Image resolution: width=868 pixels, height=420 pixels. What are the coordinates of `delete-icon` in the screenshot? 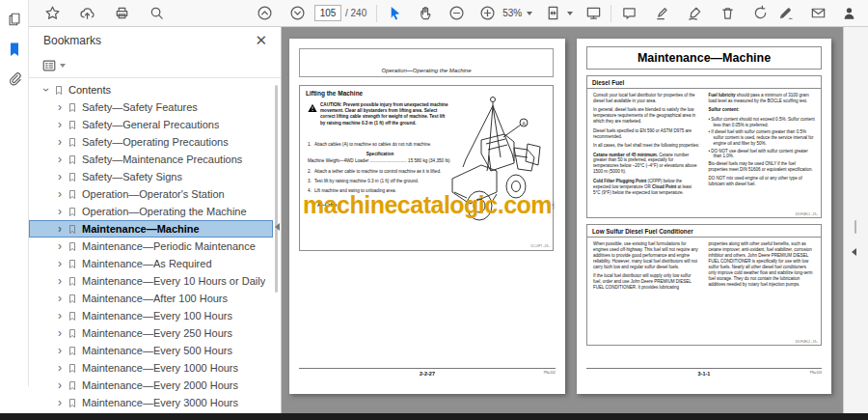 It's located at (727, 14).